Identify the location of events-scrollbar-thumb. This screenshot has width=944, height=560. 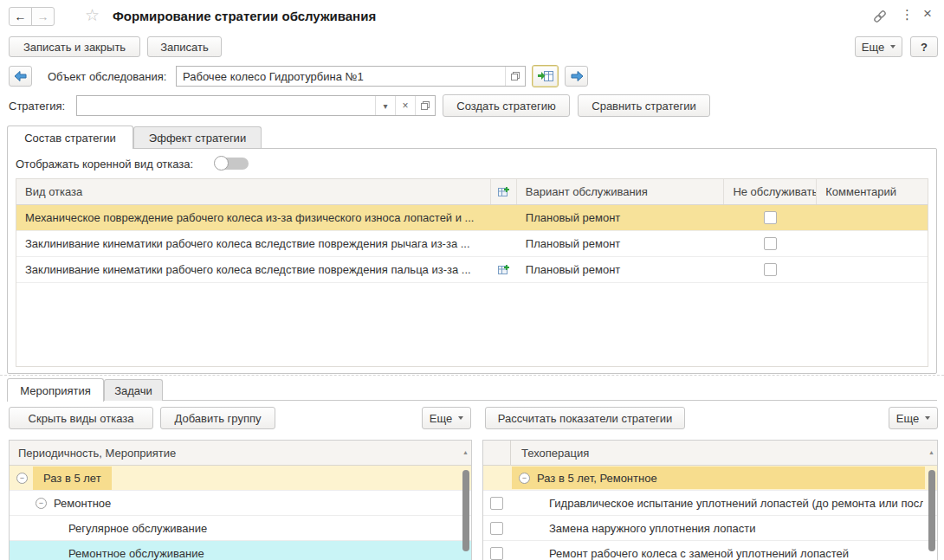
(466, 511).